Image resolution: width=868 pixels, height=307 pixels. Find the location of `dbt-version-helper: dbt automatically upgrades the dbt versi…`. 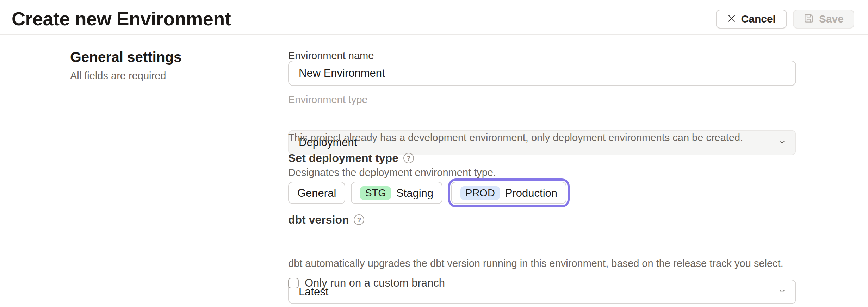

dbt-version-helper: dbt automatically upgrades the dbt versi… is located at coordinates (542, 263).